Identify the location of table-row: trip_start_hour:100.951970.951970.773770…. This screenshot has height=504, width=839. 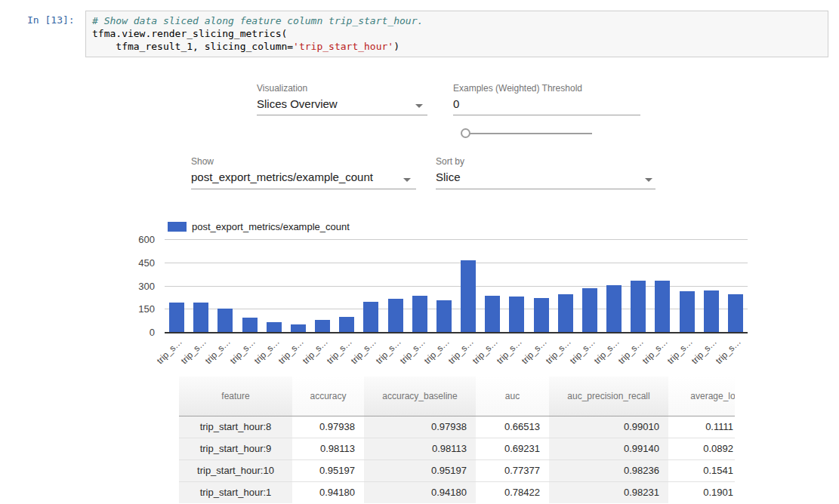
(457, 471).